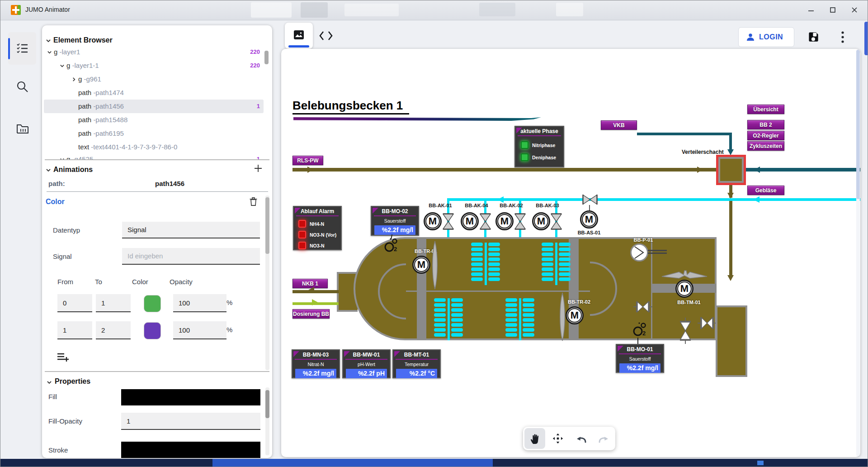 This screenshot has width=868, height=467. What do you see at coordinates (267, 57) in the screenshot?
I see `tree-scrollbar` at bounding box center [267, 57].